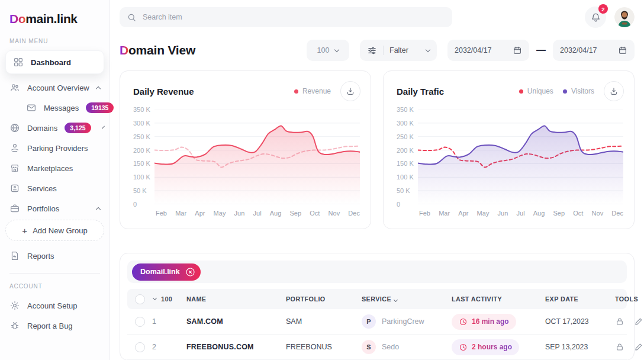  I want to click on sidebar-item-portfolios: Portfolios, so click(54, 208).